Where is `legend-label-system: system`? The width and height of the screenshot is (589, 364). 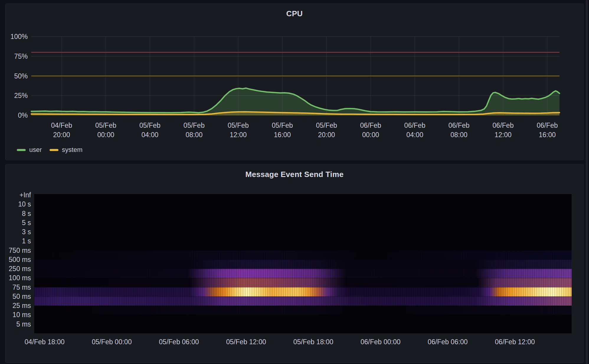 legend-label-system: system is located at coordinates (72, 150).